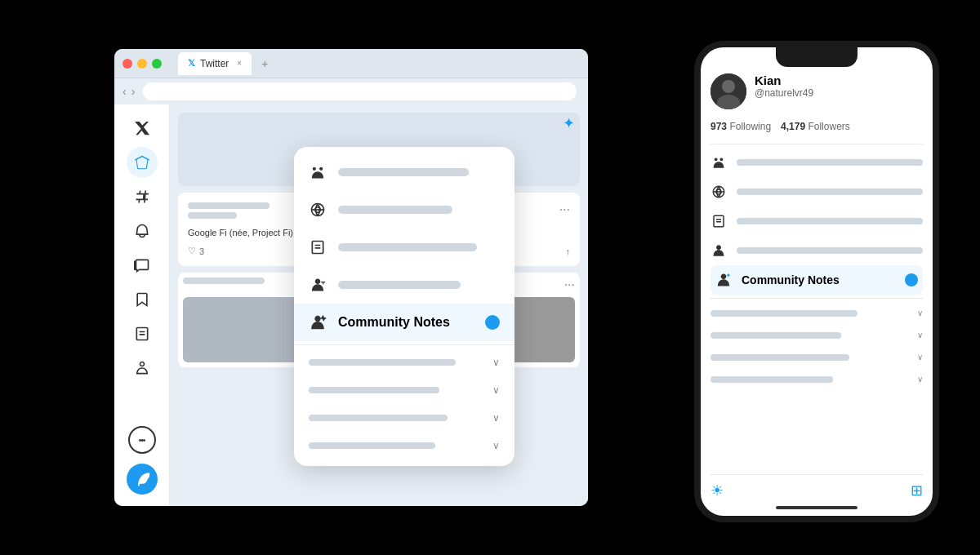 Image resolution: width=980 pixels, height=555 pixels. What do you see at coordinates (817, 144) in the screenshot?
I see `phone-divider-top` at bounding box center [817, 144].